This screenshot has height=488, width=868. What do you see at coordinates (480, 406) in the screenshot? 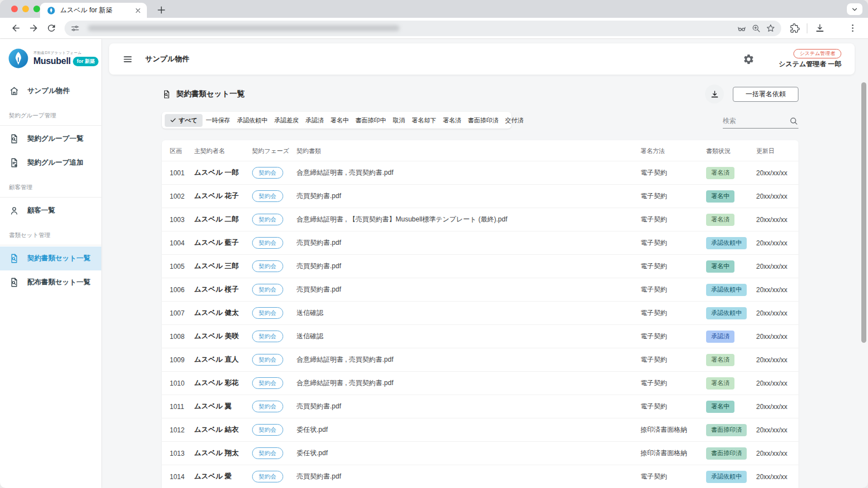
I see `table-row: 1011ムスベル 翼契約会売買契約書.pdf電子契約署名中20xx/xx/xx` at bounding box center [480, 406].